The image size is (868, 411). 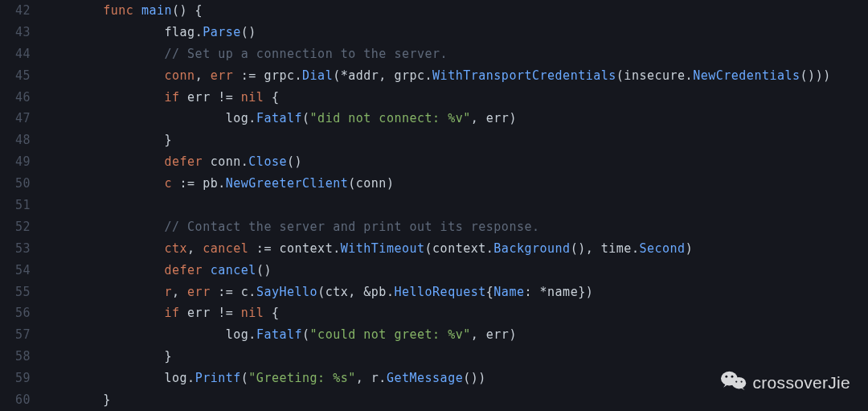 What do you see at coordinates (307, 54) in the screenshot?
I see `token-cmt: // Set up a connection to the server.` at bounding box center [307, 54].